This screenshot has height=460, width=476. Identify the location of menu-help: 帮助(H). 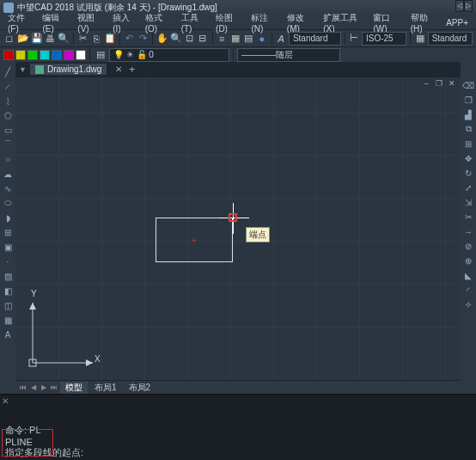
(423, 22).